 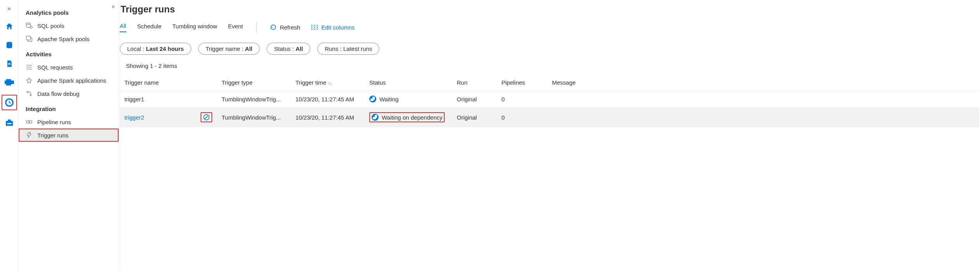 What do you see at coordinates (68, 12) in the screenshot?
I see `sidebar-section-analytics-pools: Analytics pools` at bounding box center [68, 12].